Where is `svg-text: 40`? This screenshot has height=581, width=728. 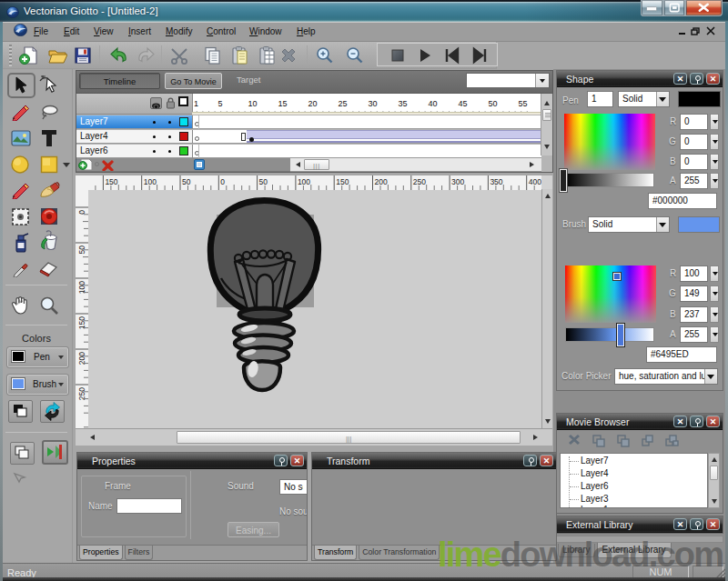 svg-text: 40 is located at coordinates (432, 104).